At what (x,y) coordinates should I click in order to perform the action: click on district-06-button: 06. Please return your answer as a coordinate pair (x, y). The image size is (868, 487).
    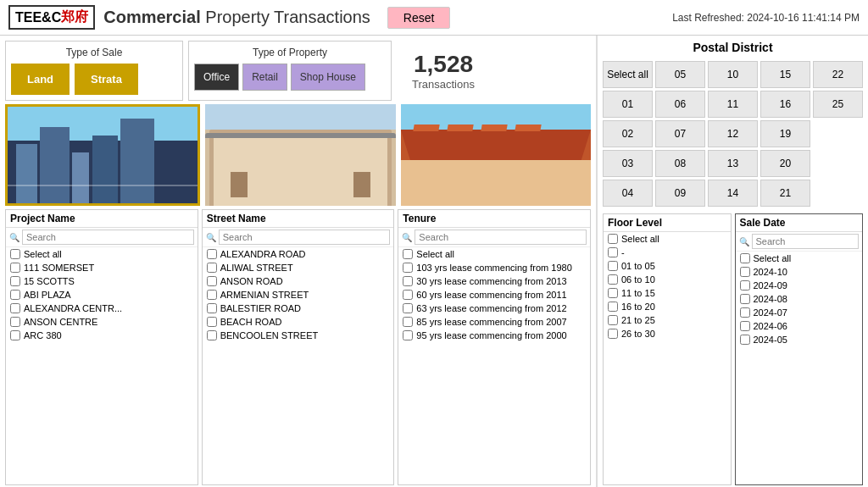
    Looking at the image, I should click on (680, 104).